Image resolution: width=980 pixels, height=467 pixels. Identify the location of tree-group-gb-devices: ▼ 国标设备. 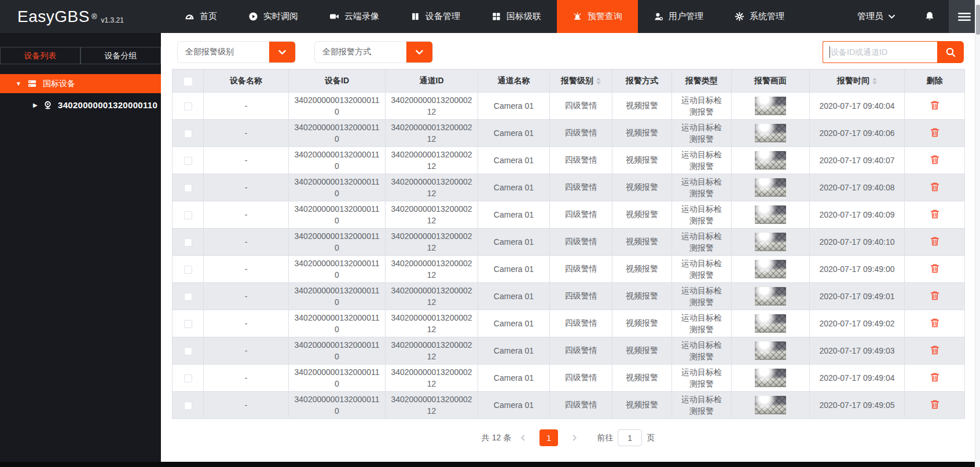
(80, 83).